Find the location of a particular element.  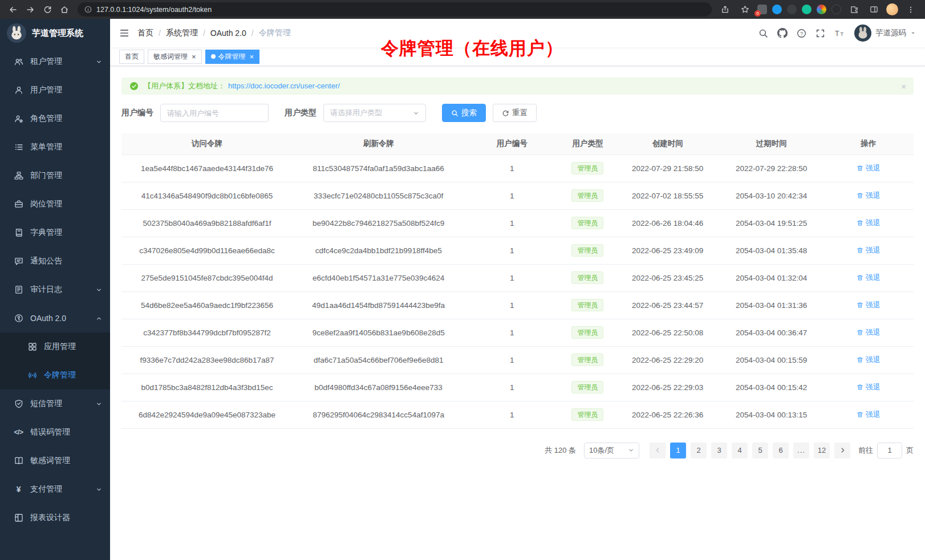

expire-time-cell: 2054-03-10 20:42:34 is located at coordinates (772, 196).